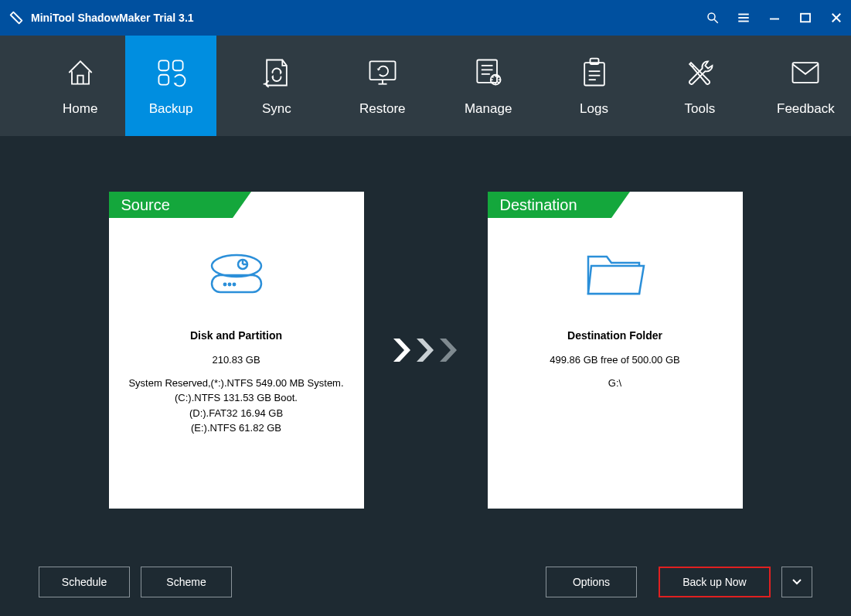 This screenshot has height=616, width=851. I want to click on source-detail: System Reserved,(*:).NTFS 549.00 MB Syst…, so click(237, 383).